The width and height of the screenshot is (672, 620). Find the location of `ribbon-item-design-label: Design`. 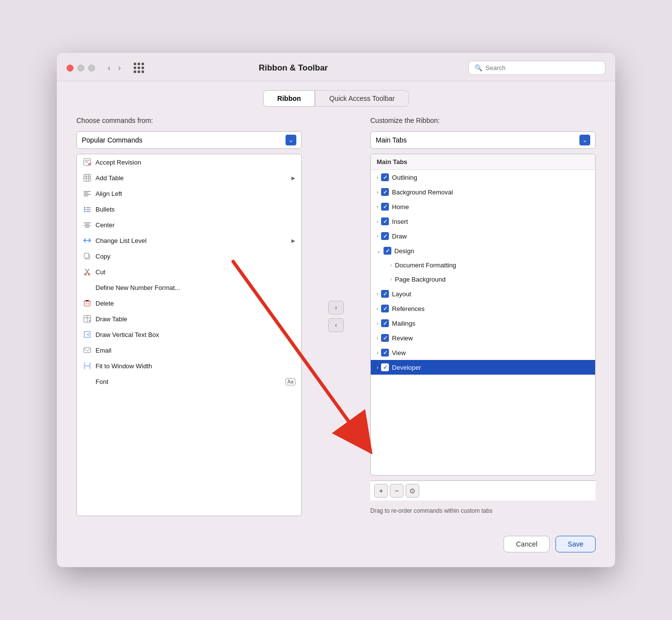

ribbon-item-design-label: Design is located at coordinates (404, 251).